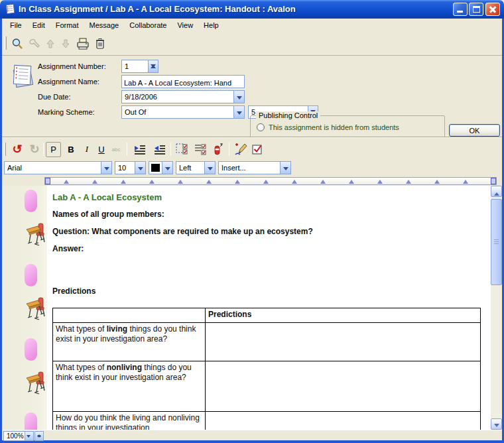 Image resolution: width=504 pixels, height=443 pixels. What do you see at coordinates (211, 25) in the screenshot?
I see `menu-help: Help` at bounding box center [211, 25].